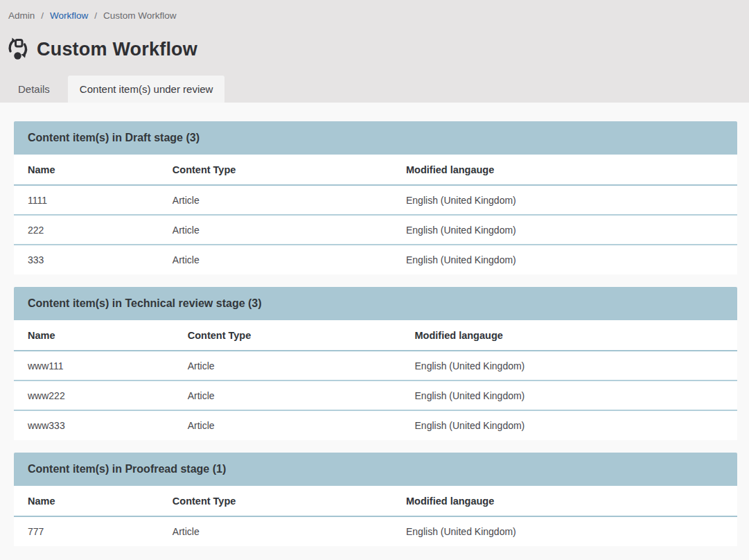 The image size is (749, 560). I want to click on section-title-draft: Content item(s) in Draft stage (3), so click(376, 138).